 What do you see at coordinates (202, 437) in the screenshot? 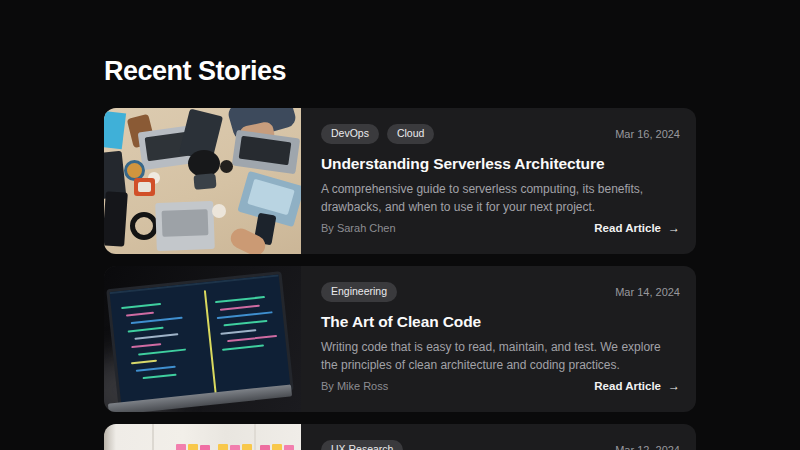
I see `article-thumbnail-whiteboard-photo` at bounding box center [202, 437].